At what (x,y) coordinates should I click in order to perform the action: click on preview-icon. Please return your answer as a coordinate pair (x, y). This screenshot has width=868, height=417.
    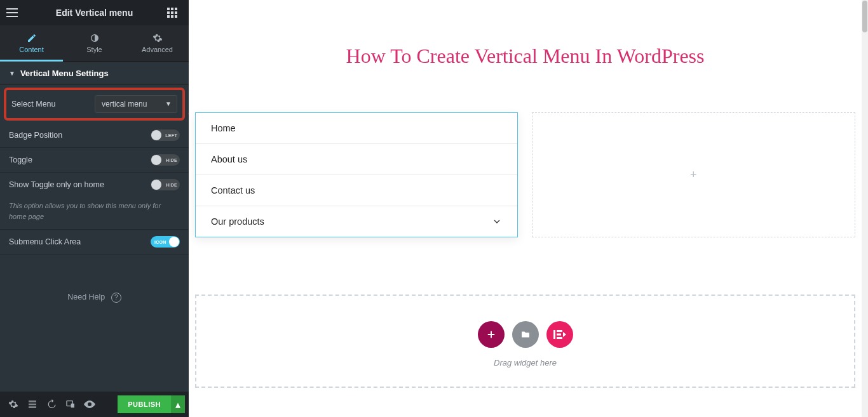
    Looking at the image, I should click on (90, 404).